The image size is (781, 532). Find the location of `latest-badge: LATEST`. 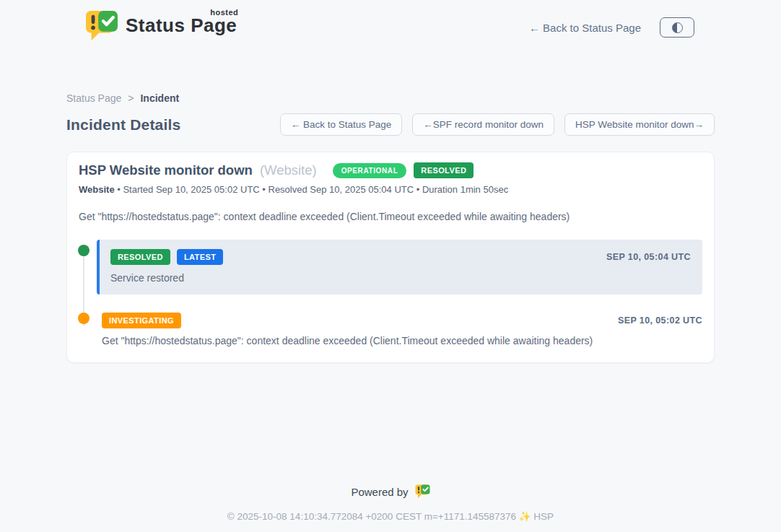

latest-badge: LATEST is located at coordinates (200, 257).